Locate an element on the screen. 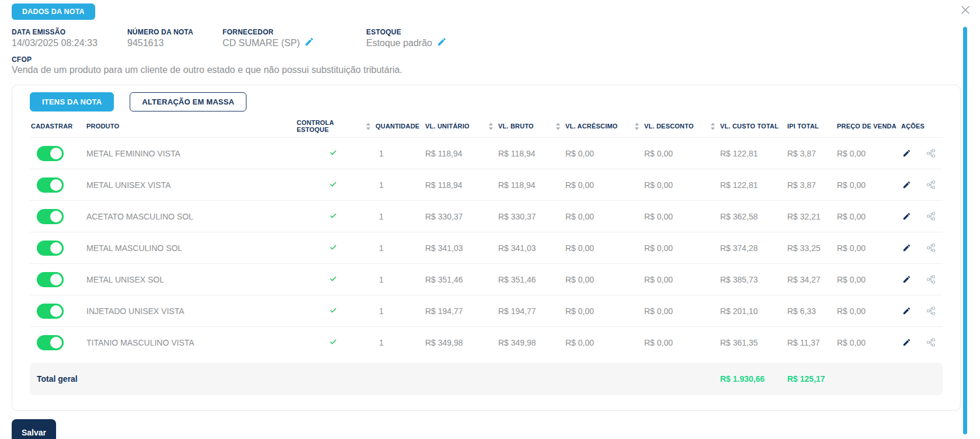 The image size is (980, 439). vertical-scrollbar is located at coordinates (965, 231).